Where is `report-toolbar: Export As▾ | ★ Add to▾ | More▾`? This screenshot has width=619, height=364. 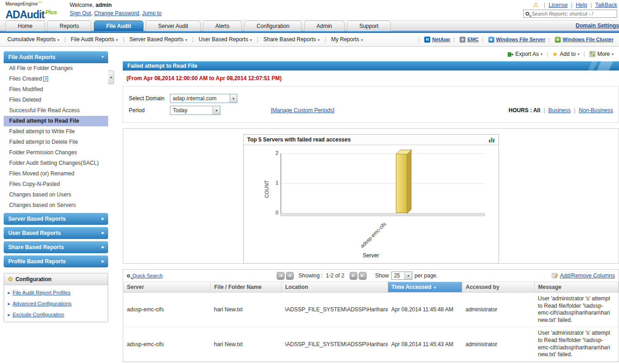 report-toolbar: Export As▾ | ★ Add to▾ | More▾ is located at coordinates (371, 54).